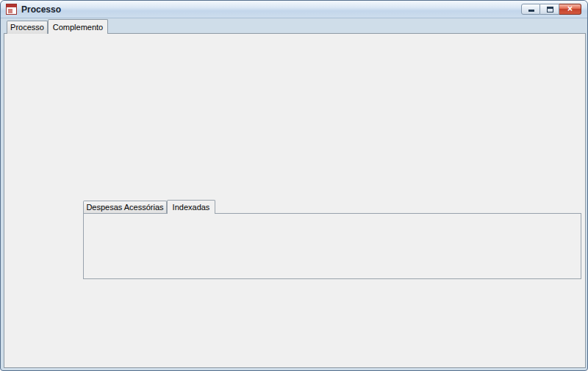  Describe the element at coordinates (531, 10) in the screenshot. I see `minimize-icon` at that location.